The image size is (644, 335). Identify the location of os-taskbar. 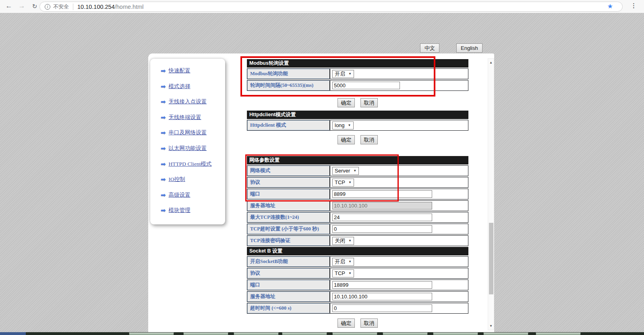
(322, 334).